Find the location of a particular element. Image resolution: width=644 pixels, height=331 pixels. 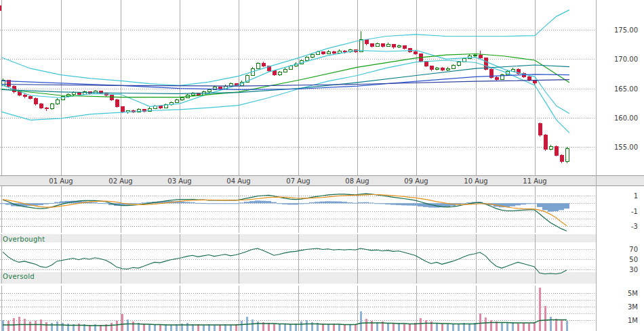

volume-axis: 5M3M1M is located at coordinates (319, 307).